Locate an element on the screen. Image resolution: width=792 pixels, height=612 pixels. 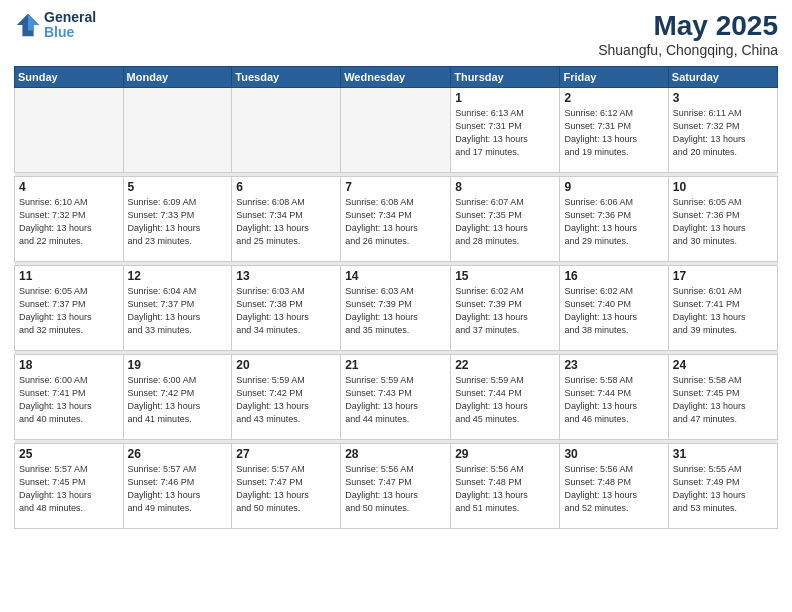
day-info: Sunrise: 5:57 AM Sunset: 7:46 PM Dayligh… is located at coordinates (178, 489).